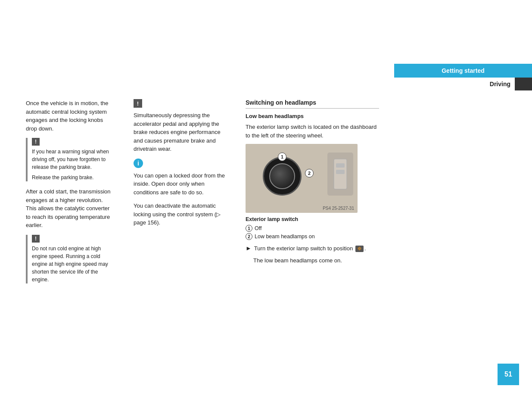 The height and width of the screenshot is (411, 532). What do you see at coordinates (72, 159) in the screenshot?
I see `warning-text-1a: If you hear a warning signal when drivin…` at bounding box center [72, 159].